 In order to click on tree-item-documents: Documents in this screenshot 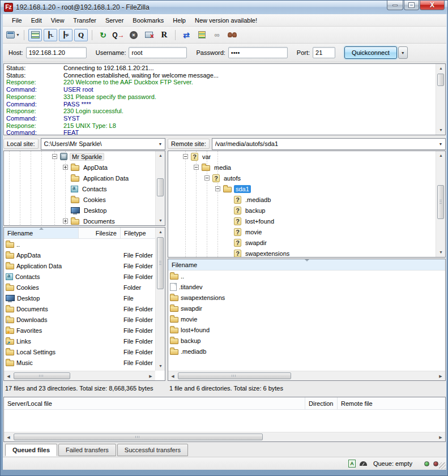, I will do `click(84, 221)`.